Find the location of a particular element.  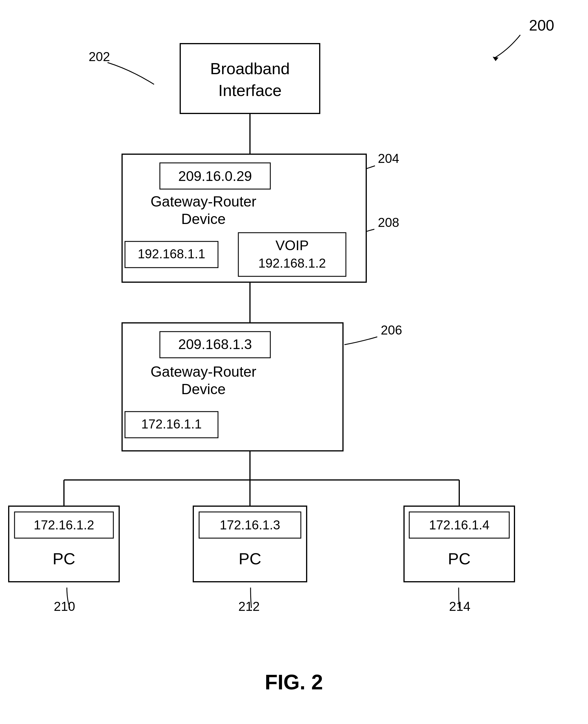

broadband-interface-box is located at coordinates (250, 79).